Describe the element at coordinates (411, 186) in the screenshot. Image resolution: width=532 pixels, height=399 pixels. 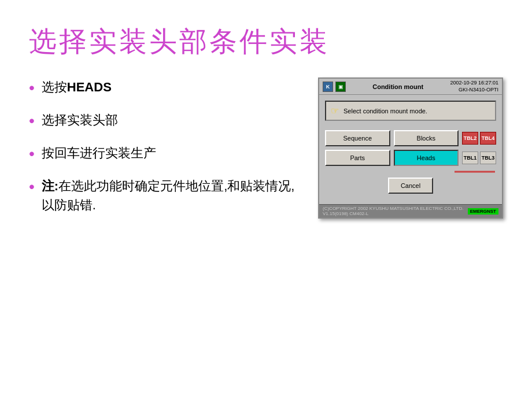
I see `cancel-button: Cancel` at that location.